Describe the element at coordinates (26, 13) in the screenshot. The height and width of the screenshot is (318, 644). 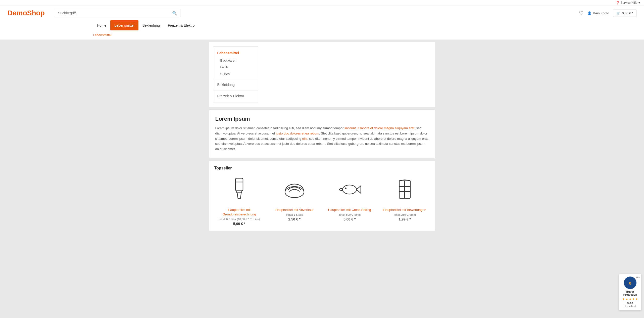
I see `site-logo: DemoShop` at that location.